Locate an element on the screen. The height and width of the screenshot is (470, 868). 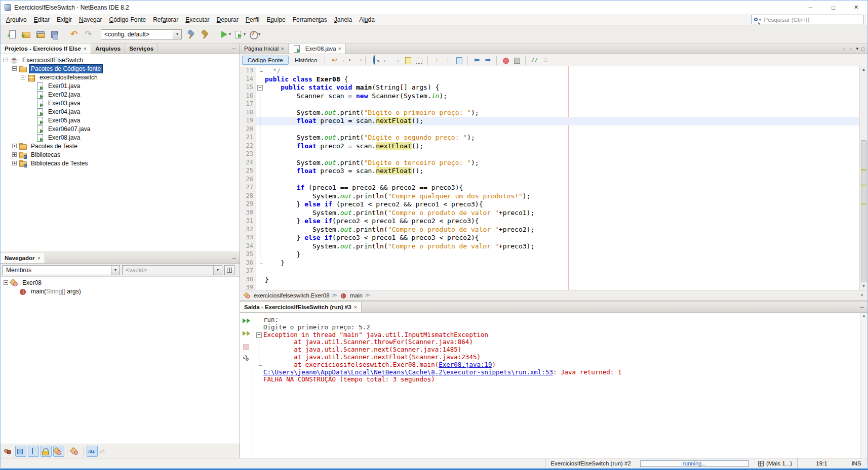
output-line: at java.util.Scanner.nextFloat(Scanner.j… is located at coordinates (561, 357).